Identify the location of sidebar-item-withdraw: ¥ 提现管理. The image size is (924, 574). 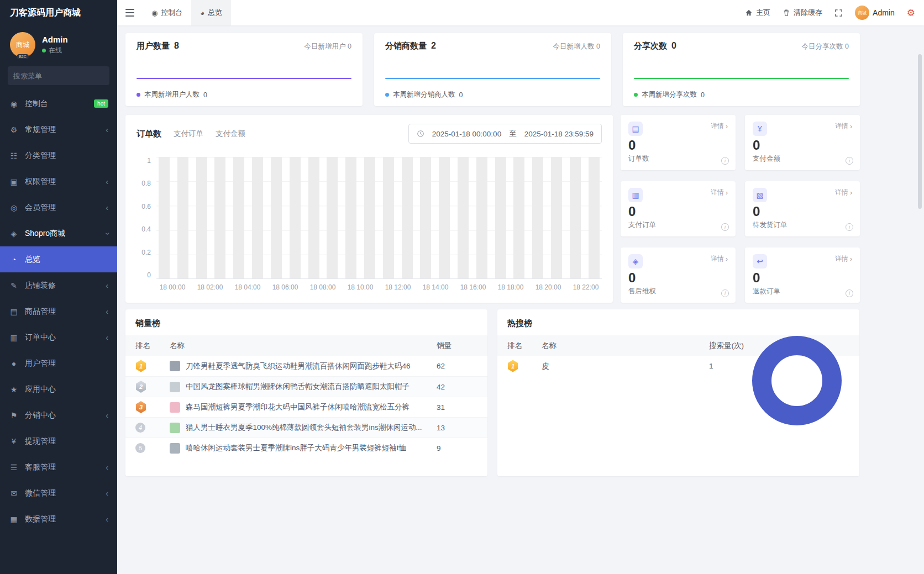
(59, 441).